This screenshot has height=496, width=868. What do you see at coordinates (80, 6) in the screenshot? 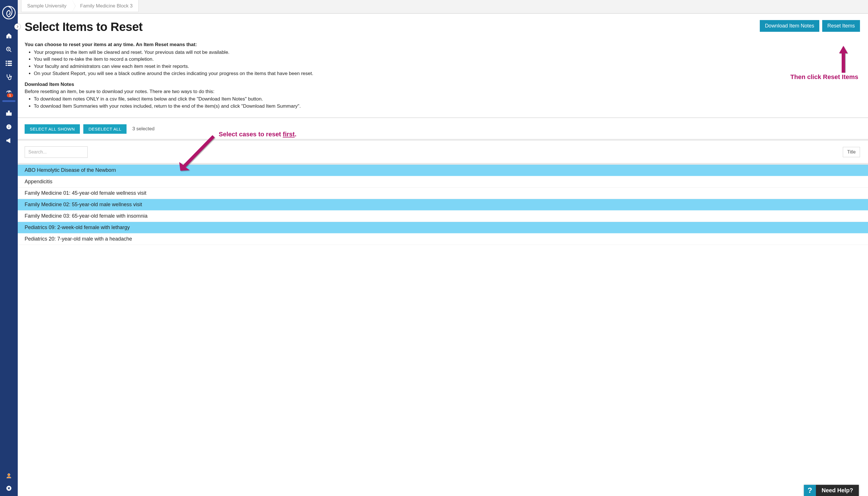
I see `breadcrumb: Sample University Family Medicine Block …` at bounding box center [80, 6].